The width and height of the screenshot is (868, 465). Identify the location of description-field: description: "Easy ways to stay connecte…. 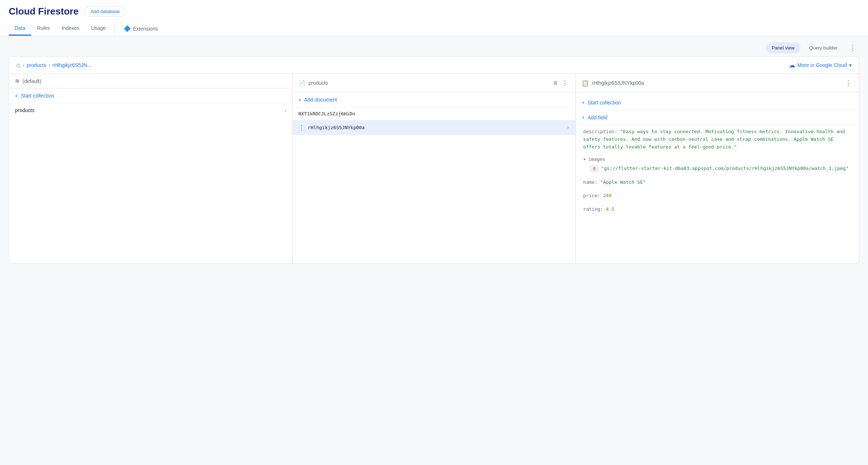
(718, 139).